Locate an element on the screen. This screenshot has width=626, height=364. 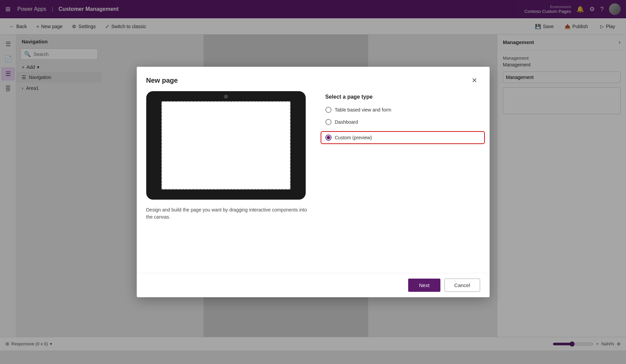
cancel-button: Cancel is located at coordinates (462, 285).